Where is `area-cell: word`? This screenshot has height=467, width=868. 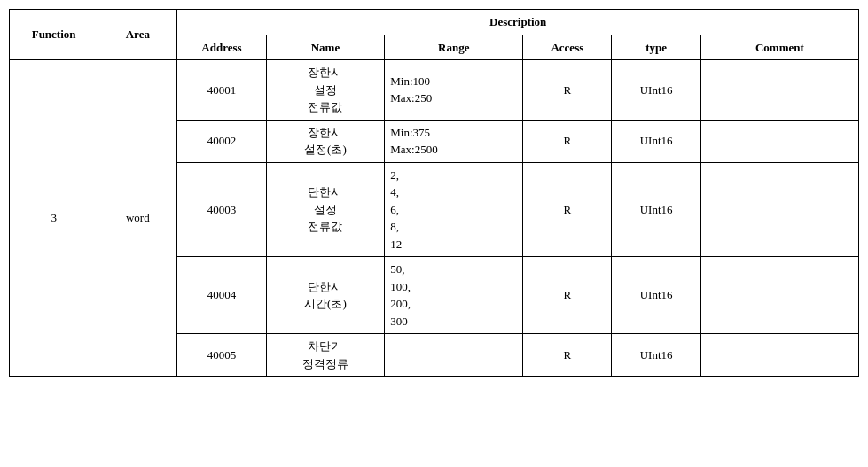
area-cell: word is located at coordinates (138, 218).